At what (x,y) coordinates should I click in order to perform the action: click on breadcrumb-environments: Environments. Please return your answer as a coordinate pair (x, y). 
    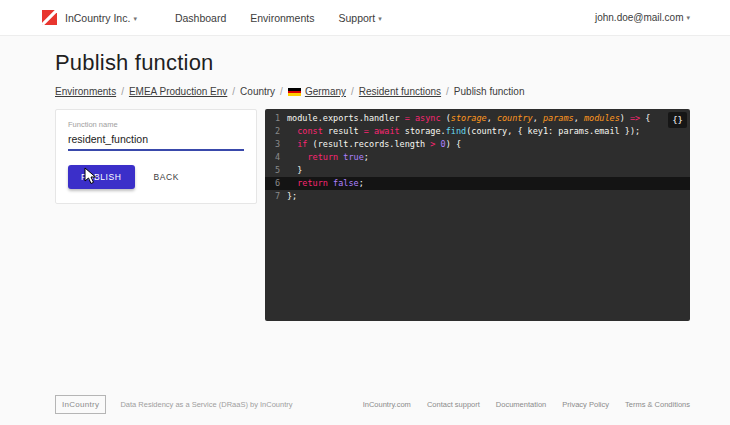
    Looking at the image, I should click on (86, 92).